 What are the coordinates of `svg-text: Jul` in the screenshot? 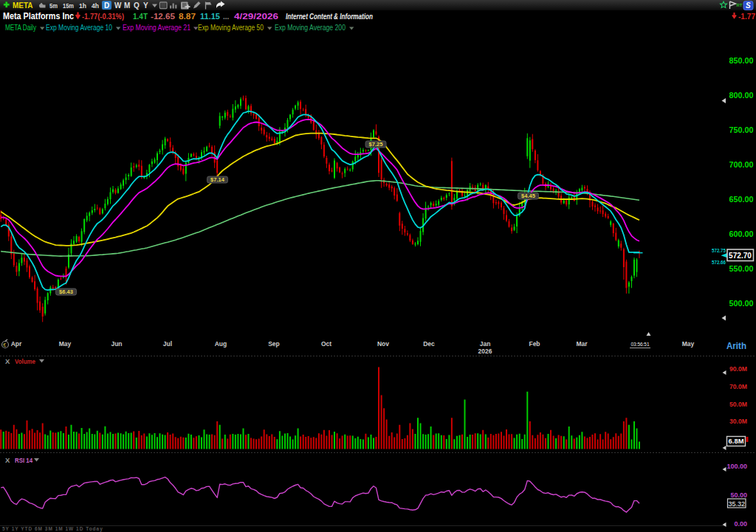 It's located at (168, 344).